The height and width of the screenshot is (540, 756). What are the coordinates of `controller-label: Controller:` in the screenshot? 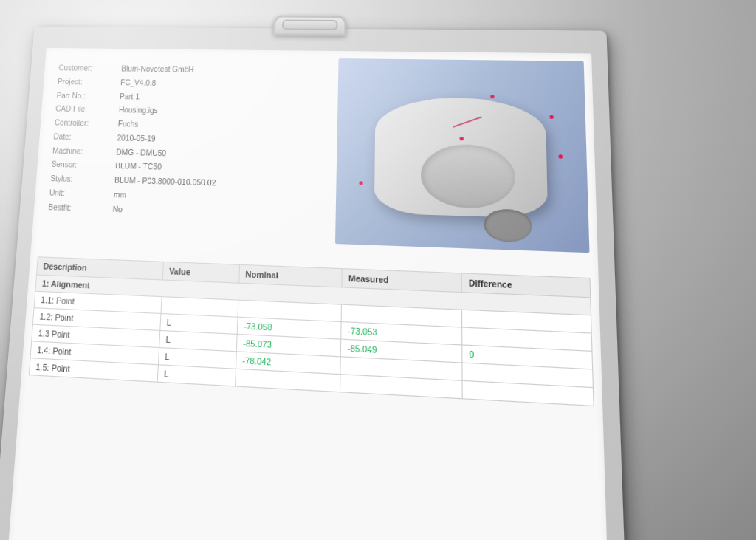 It's located at (86, 123).